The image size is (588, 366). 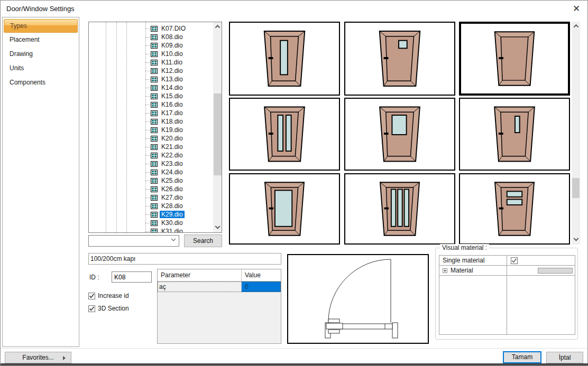 What do you see at coordinates (41, 182) in the screenshot?
I see `settings-sidebar: TypesPlacementDrawingUnitsComponents` at bounding box center [41, 182].